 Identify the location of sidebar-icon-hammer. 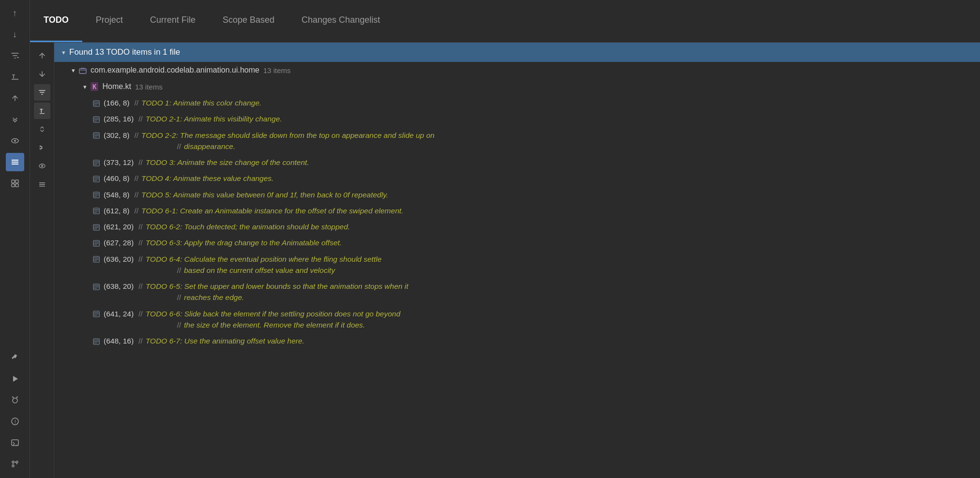
(15, 358).